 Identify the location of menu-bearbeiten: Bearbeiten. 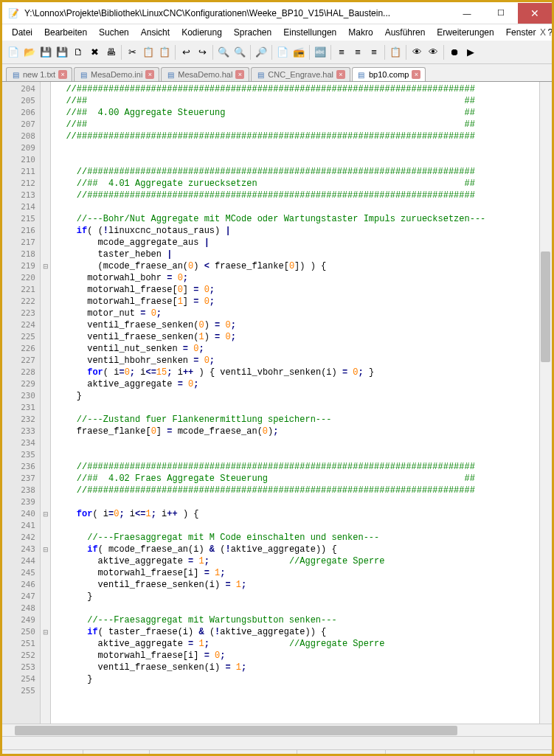
(66, 32).